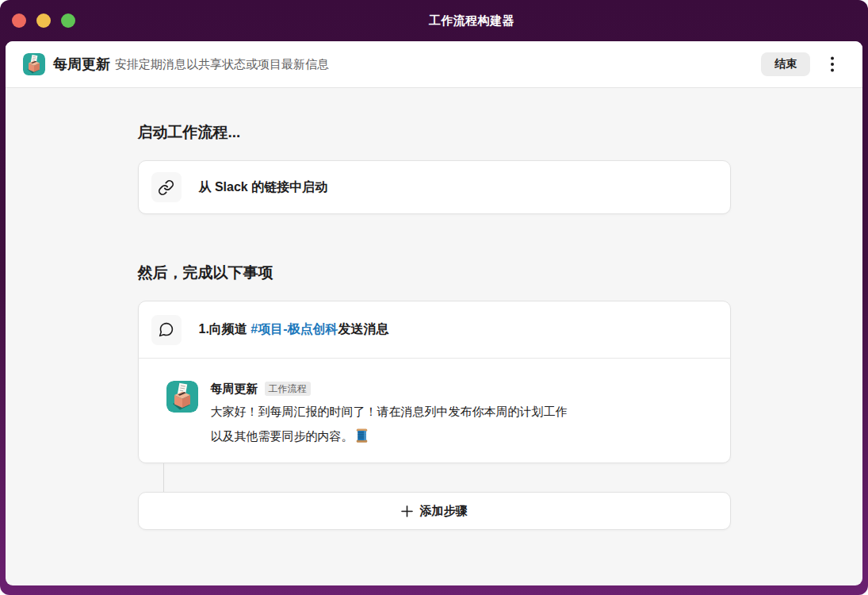 The width and height of the screenshot is (868, 595). I want to click on step-connector-line, so click(163, 478).